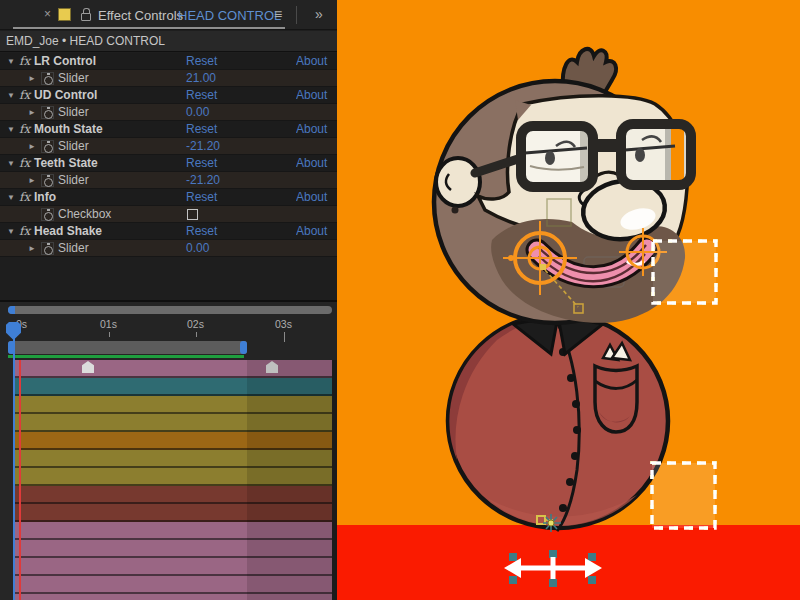  Describe the element at coordinates (20, 480) in the screenshot. I see `current-time-indicator-line` at that location.